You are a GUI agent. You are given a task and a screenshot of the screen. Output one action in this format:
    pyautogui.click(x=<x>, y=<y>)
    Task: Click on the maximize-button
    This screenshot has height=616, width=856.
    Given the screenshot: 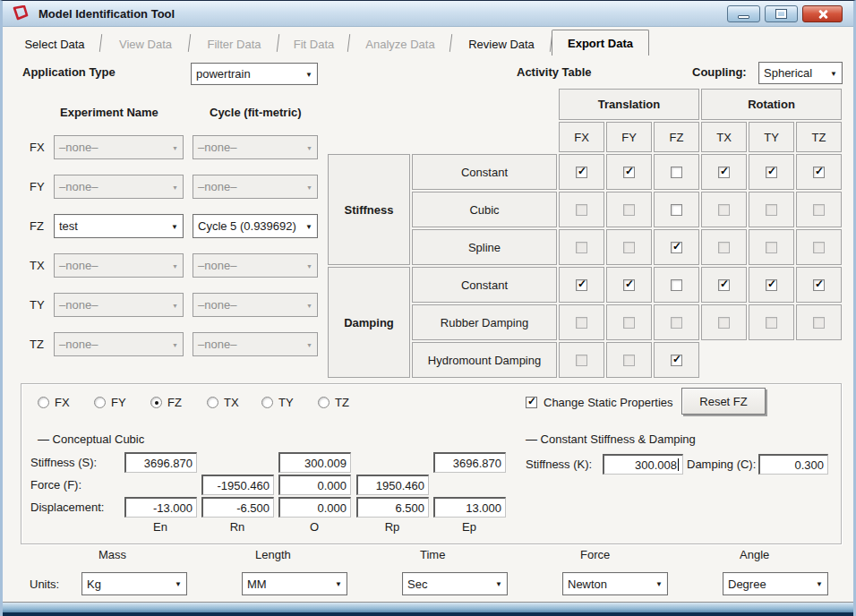 What is the action you would take?
    pyautogui.click(x=781, y=14)
    